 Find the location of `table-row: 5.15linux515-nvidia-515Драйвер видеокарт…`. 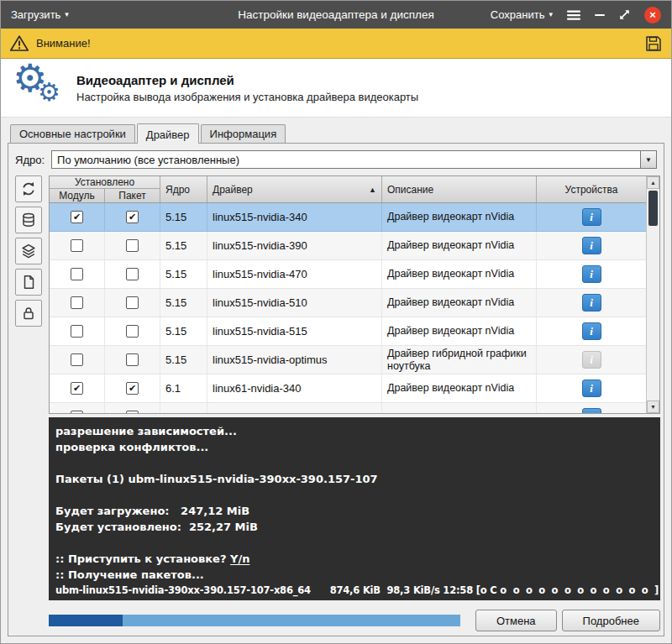

table-row: 5.15linux515-nvidia-515Драйвер видеокарт… is located at coordinates (348, 332).